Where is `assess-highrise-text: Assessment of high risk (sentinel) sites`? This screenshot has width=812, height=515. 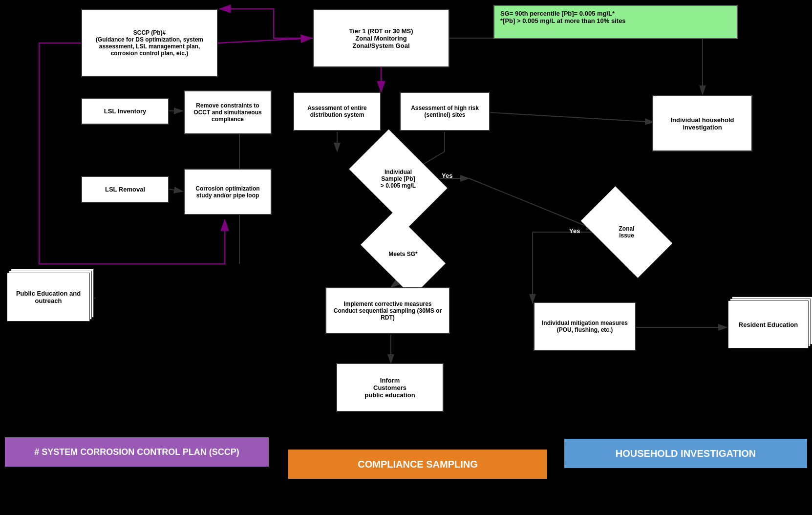 assess-highrise-text: Assessment of high risk (sentinel) sites is located at coordinates (445, 111).